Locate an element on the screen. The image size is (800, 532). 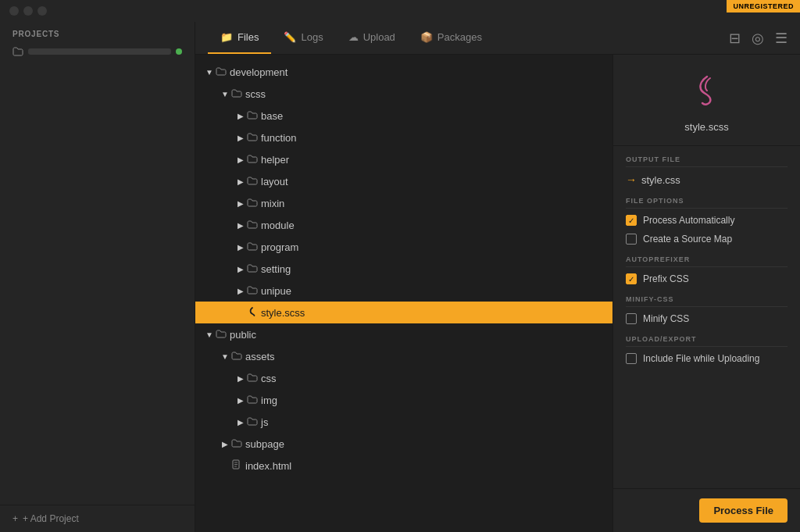
tree-item: ▶helper is located at coordinates (404, 159).